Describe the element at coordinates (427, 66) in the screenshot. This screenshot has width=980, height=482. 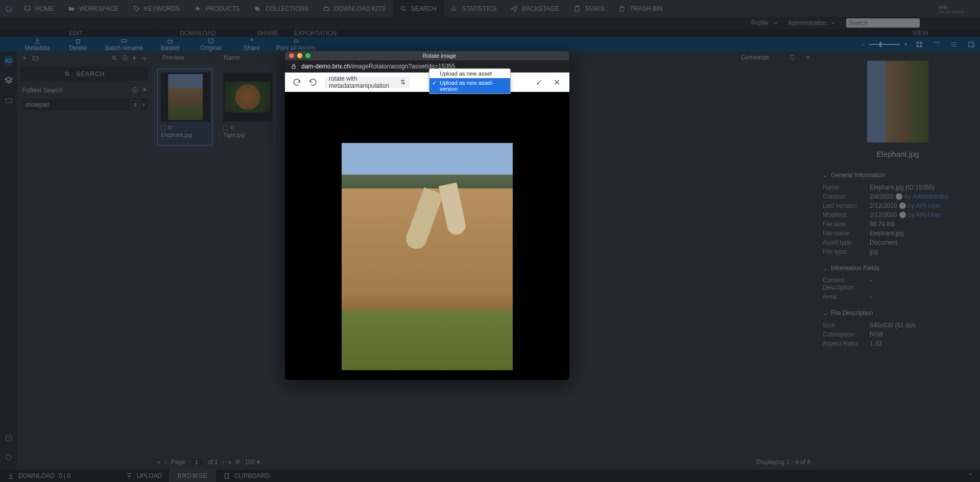
I see `modal-urlbar: dam-demo.brix.ch/imageRotator/assign?ass…` at that location.